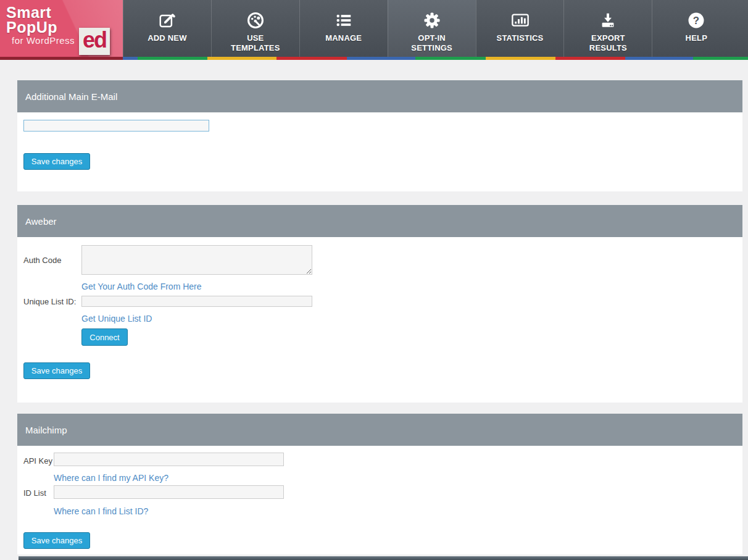  I want to click on gear-icon, so click(432, 20).